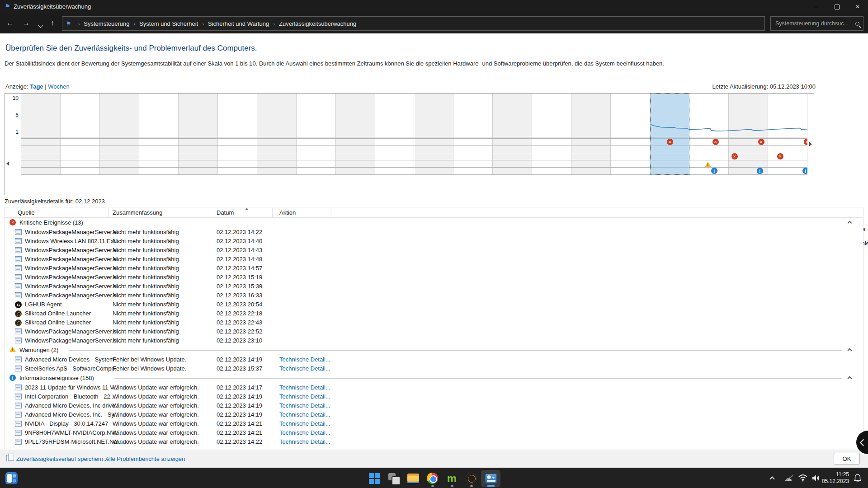 This screenshot has width=868, height=488. I want to click on col-zusammenfassung: Zusammenfassung, so click(137, 212).